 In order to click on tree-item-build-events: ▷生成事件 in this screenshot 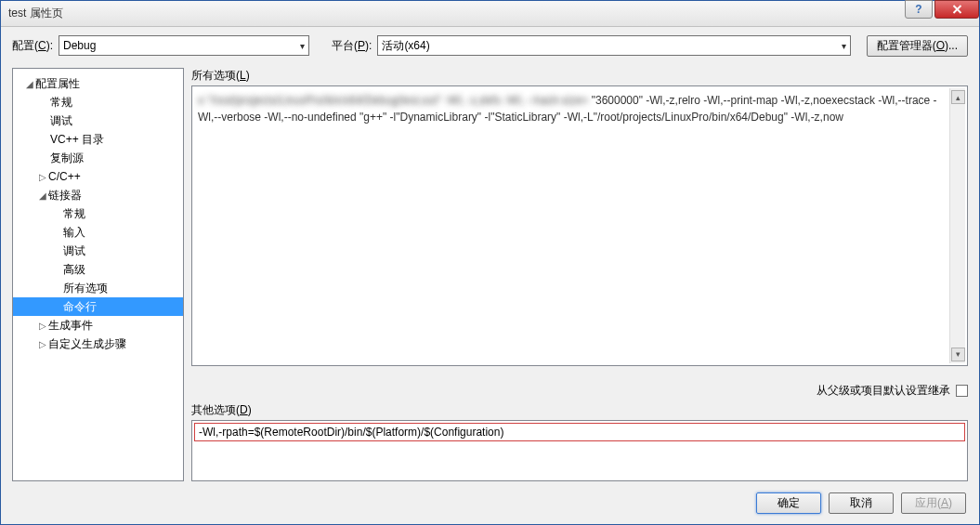, I will do `click(98, 325)`.